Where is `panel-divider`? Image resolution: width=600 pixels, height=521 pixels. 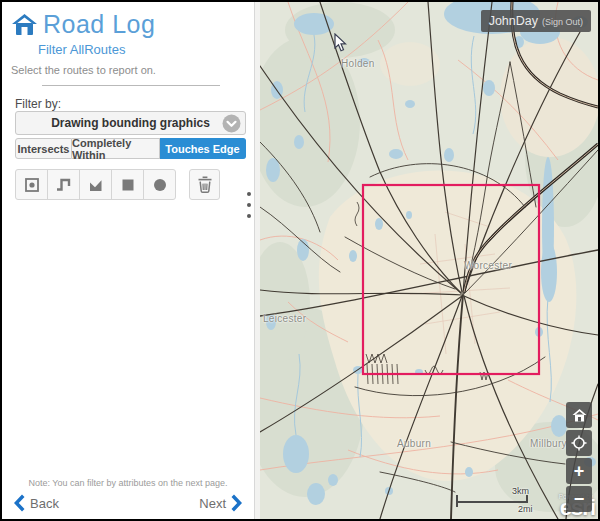 panel-divider is located at coordinates (257, 260).